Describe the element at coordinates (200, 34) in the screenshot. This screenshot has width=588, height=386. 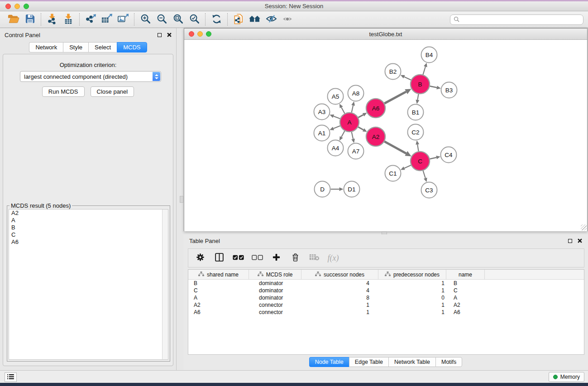
I see `network-minimize-button` at that location.